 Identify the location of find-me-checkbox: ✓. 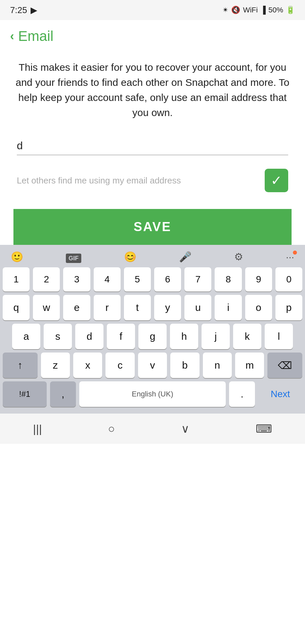
(276, 180).